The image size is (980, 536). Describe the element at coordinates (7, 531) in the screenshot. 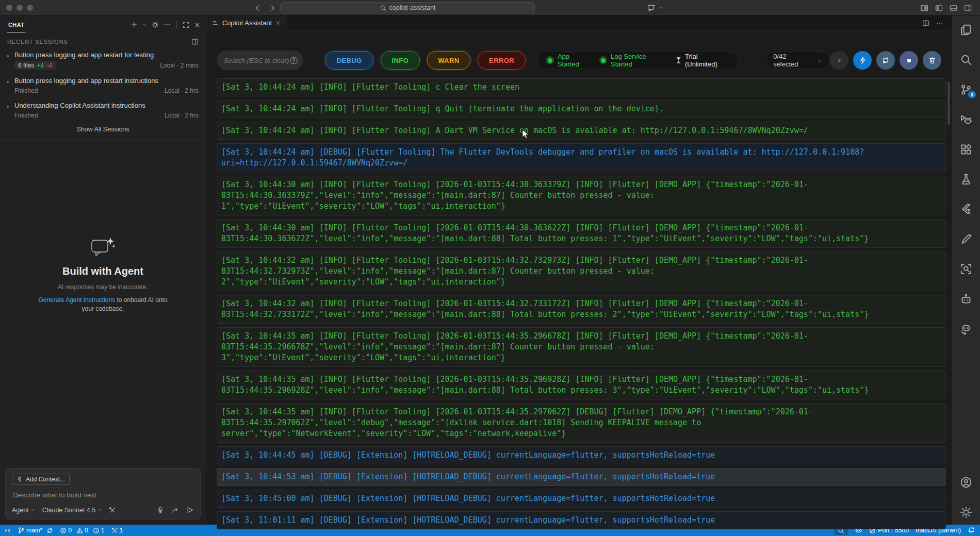

I see `remote-indicator` at that location.